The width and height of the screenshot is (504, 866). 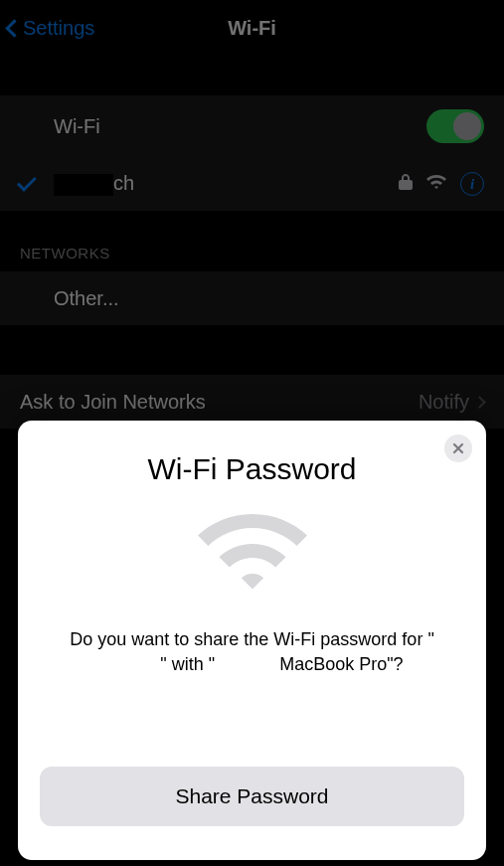 What do you see at coordinates (406, 184) in the screenshot?
I see `lock-icon` at bounding box center [406, 184].